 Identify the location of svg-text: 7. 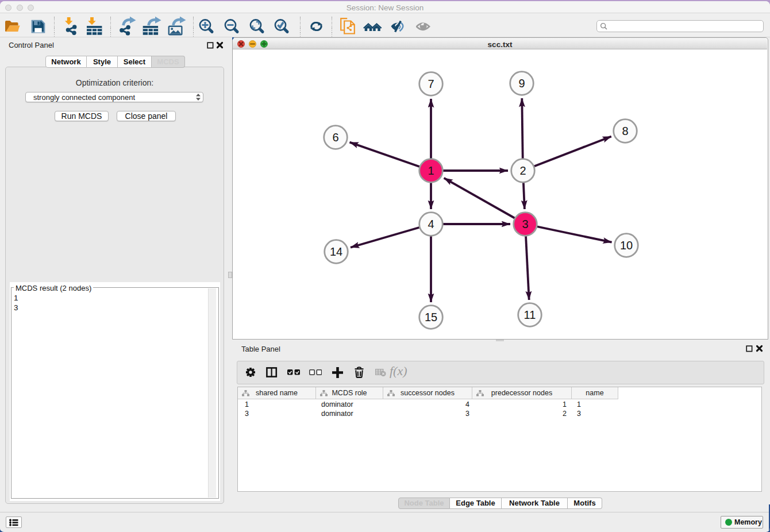
(431, 84).